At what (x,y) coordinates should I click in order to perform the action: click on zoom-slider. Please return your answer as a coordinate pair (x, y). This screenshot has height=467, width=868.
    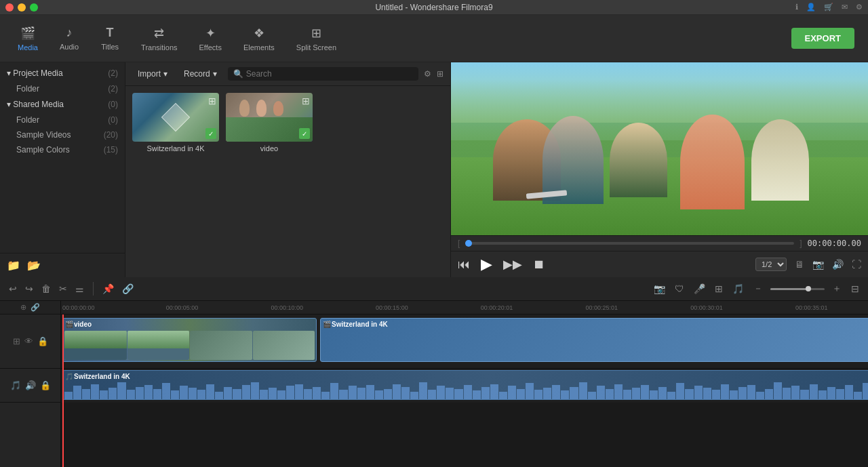
    Looking at the image, I should click on (797, 289).